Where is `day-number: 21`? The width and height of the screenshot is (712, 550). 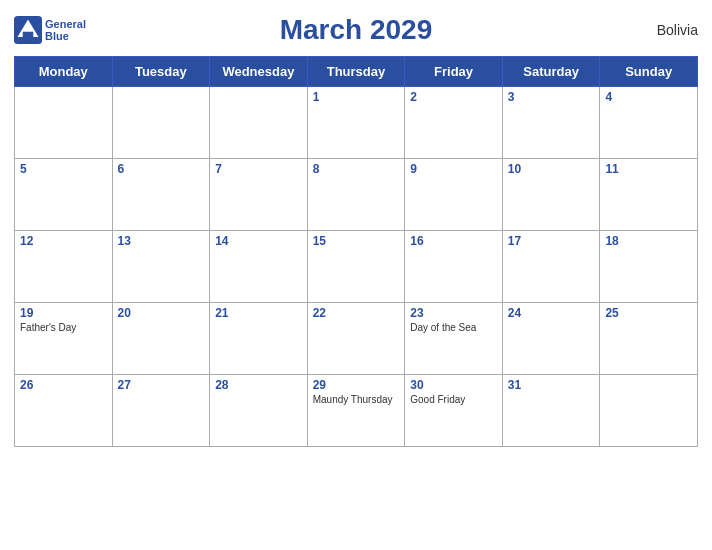
day-number: 21 is located at coordinates (258, 313).